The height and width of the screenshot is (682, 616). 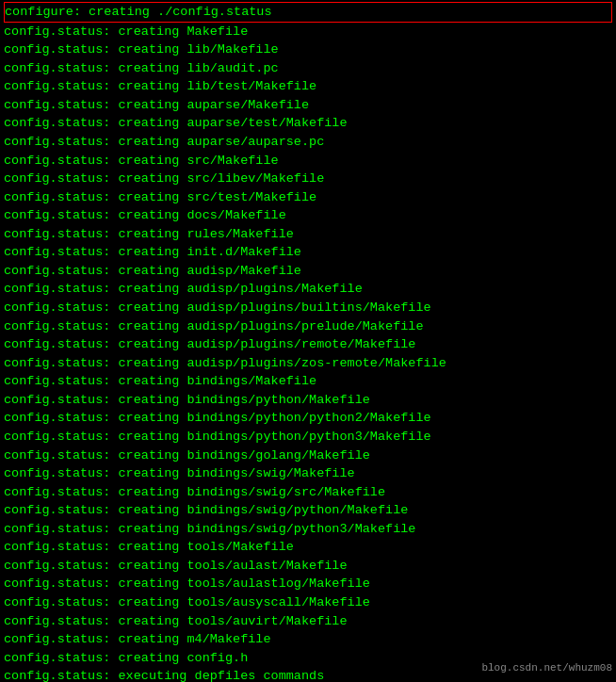 What do you see at coordinates (308, 179) in the screenshot?
I see `terminal-line: config.status: creating src/libev/Makefi…` at bounding box center [308, 179].